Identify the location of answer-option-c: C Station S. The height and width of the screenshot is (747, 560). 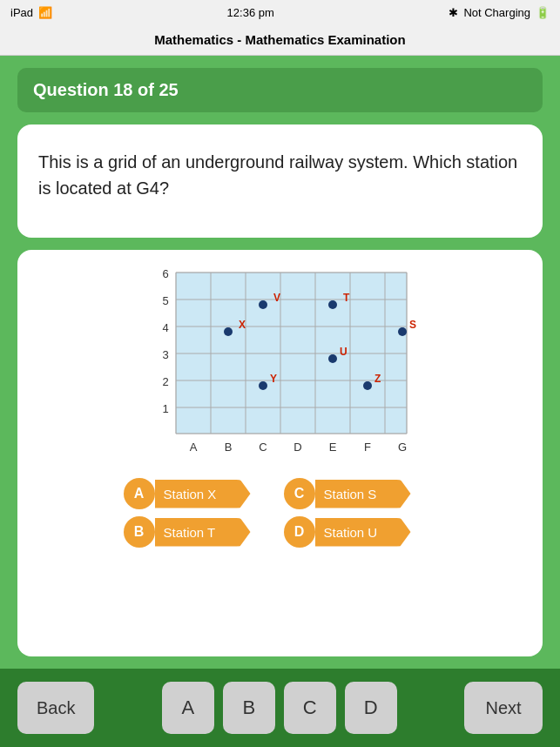
(361, 494).